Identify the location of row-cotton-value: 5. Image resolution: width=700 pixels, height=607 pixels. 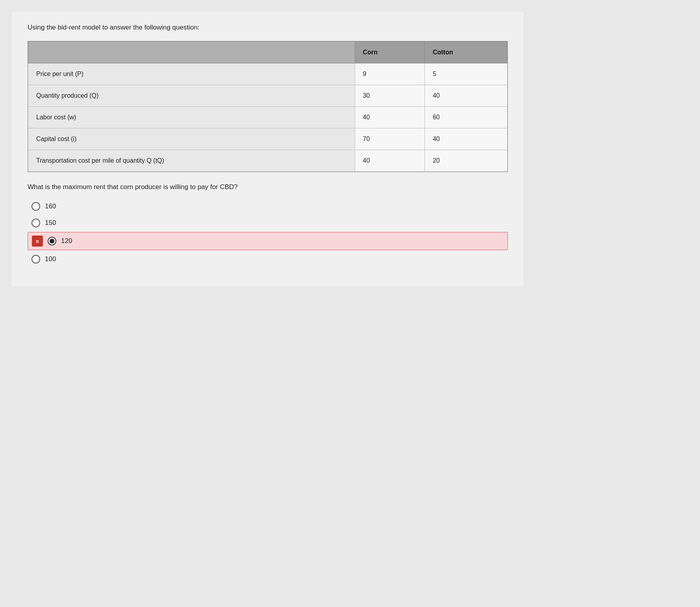
(466, 74).